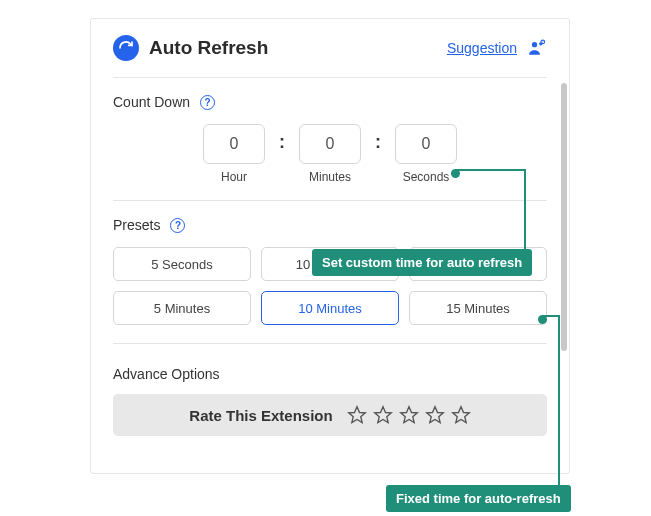 This screenshot has width=651, height=516. Describe the element at coordinates (152, 102) in the screenshot. I see `countdown-label: Count Down` at that location.